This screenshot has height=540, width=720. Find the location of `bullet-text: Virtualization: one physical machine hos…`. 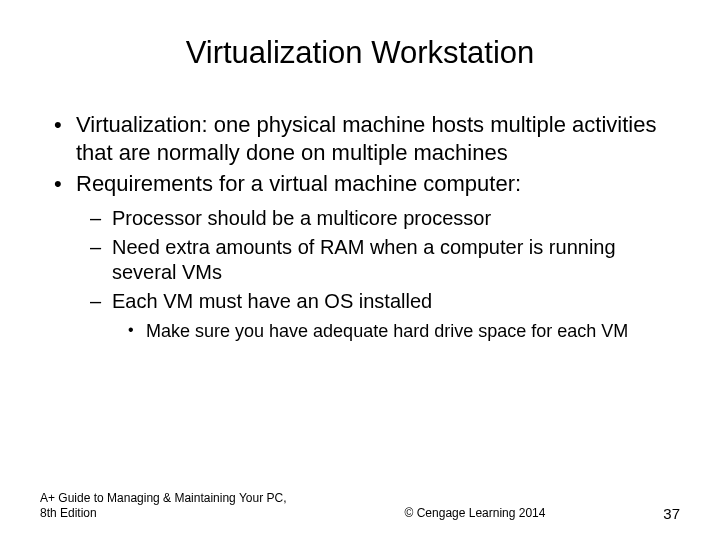

bullet-text: Virtualization: one physical machine hos… is located at coordinates (366, 138).